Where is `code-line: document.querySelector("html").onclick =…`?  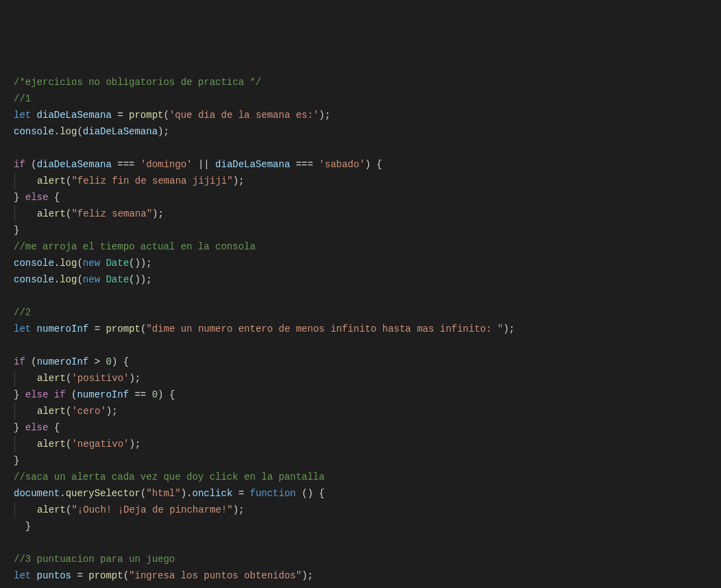
code-line: document.querySelector("html").onclick =… is located at coordinates (360, 493).